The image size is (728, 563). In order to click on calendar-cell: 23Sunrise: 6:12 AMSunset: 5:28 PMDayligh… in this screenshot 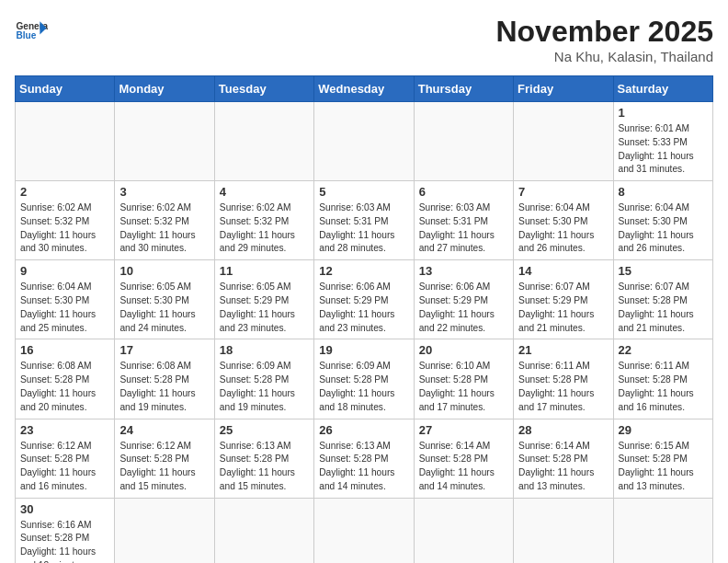, I will do `click(65, 458)`.